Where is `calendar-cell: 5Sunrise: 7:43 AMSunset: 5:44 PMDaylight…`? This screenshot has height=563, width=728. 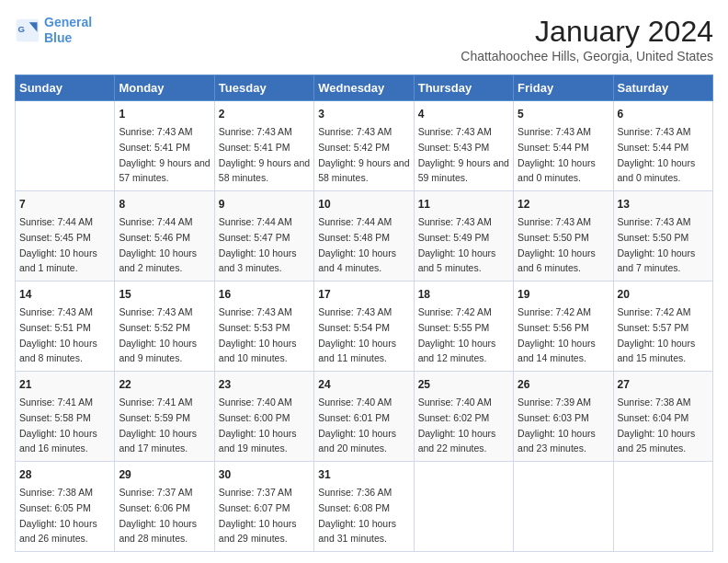
calendar-cell: 5Sunrise: 7:43 AMSunset: 5:44 PMDaylight… is located at coordinates (563, 146).